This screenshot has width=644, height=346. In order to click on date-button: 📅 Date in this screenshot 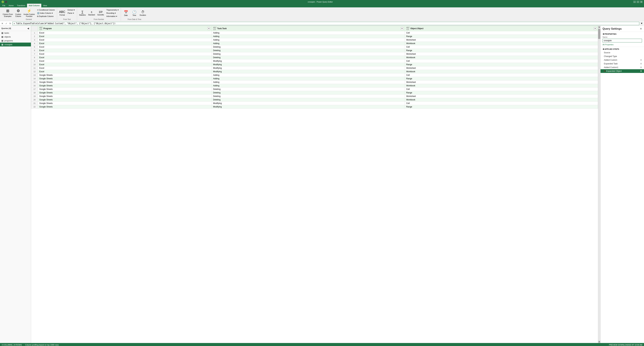, I will do `click(126, 13)`.